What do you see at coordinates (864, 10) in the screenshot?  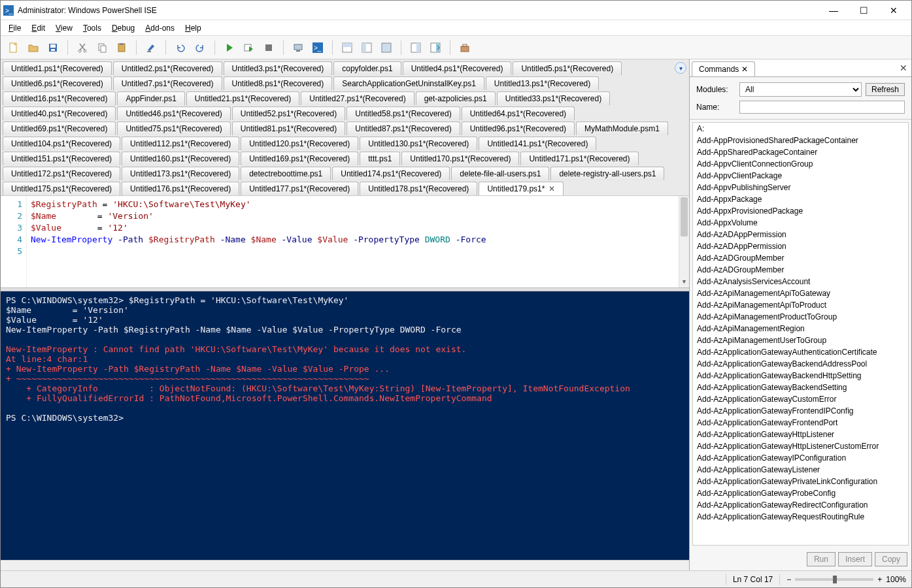 I see `maximize-button: ☐` at bounding box center [864, 10].